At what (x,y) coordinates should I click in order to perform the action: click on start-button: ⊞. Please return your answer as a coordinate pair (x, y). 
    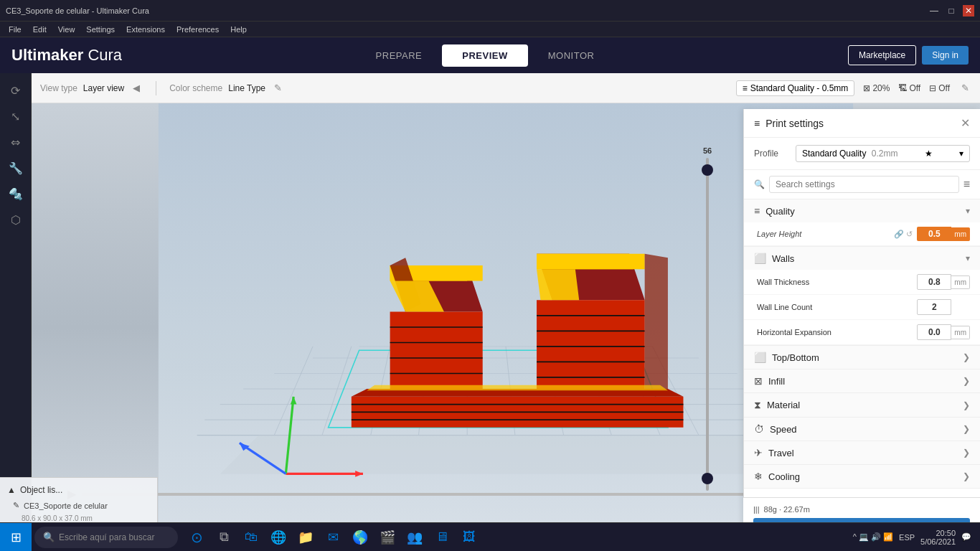
    Looking at the image, I should click on (16, 537).